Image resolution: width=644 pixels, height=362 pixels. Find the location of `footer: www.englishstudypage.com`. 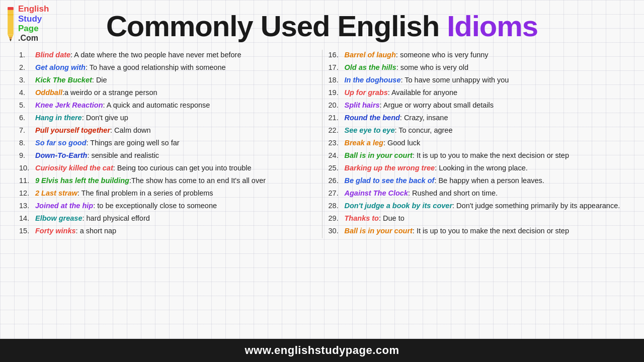

footer: www.englishstudypage.com is located at coordinates (322, 350).